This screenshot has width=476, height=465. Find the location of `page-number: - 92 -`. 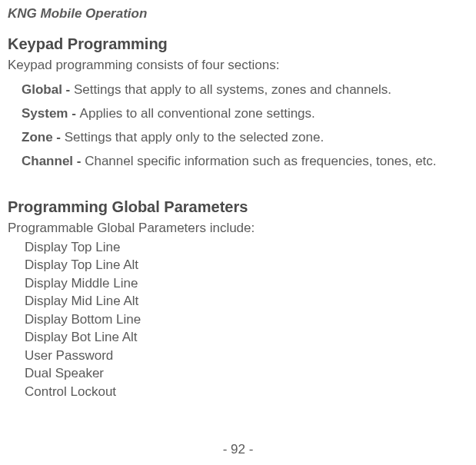

page-number: - 92 - is located at coordinates (238, 450).